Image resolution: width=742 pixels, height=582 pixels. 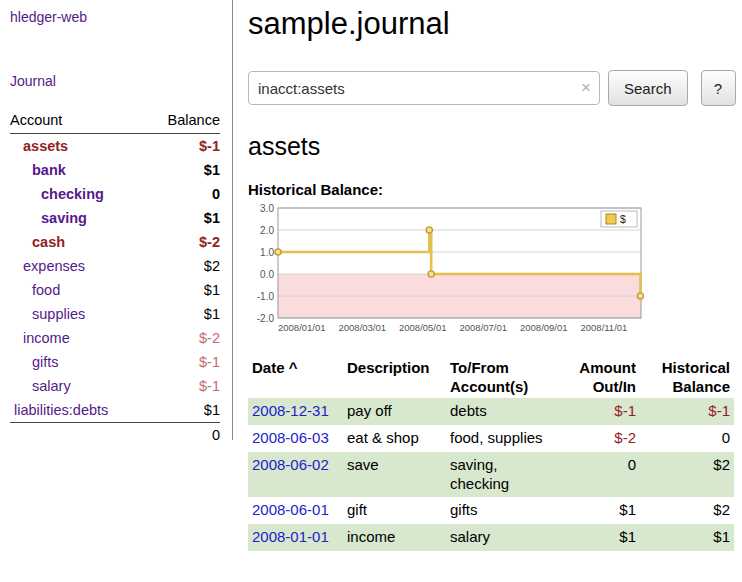 I want to click on account-row: cash$-2, so click(x=115, y=242).